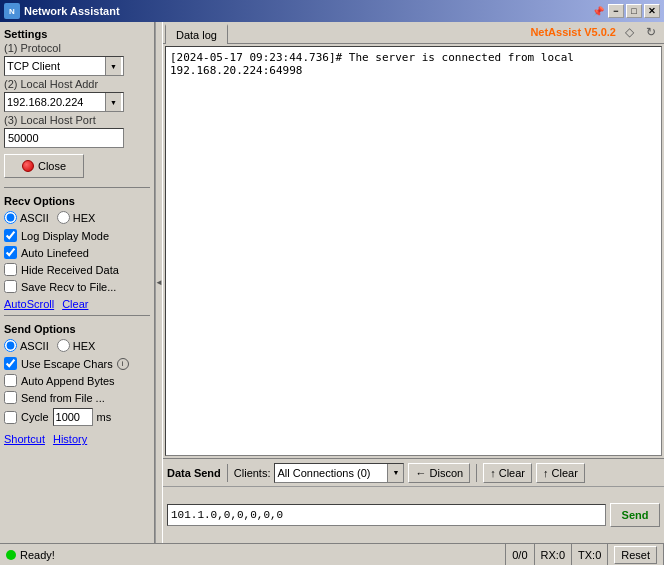  I want to click on send-options-label: Send Options, so click(77, 329).